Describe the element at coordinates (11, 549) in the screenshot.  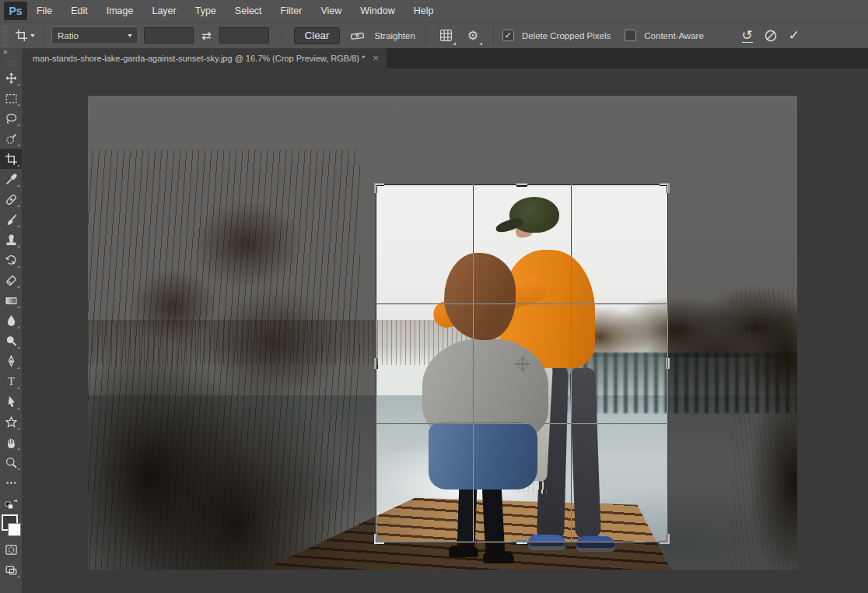
I see `quick-mask-mode-button` at that location.